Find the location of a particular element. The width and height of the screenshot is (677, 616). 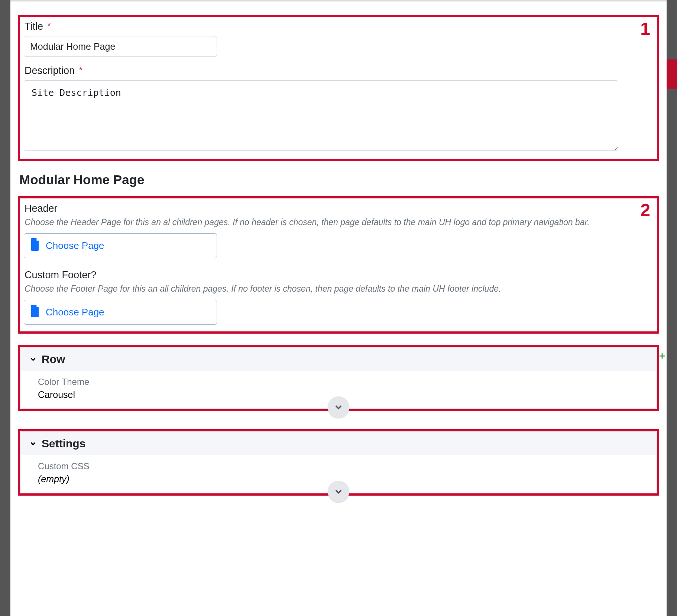

add-row-button is located at coordinates (662, 356).